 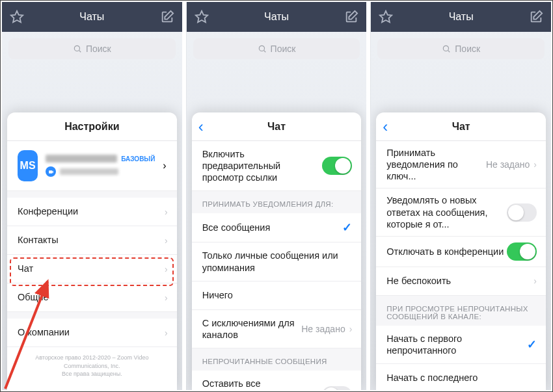 What do you see at coordinates (81, 159) in the screenshot?
I see `profile-name` at bounding box center [81, 159].